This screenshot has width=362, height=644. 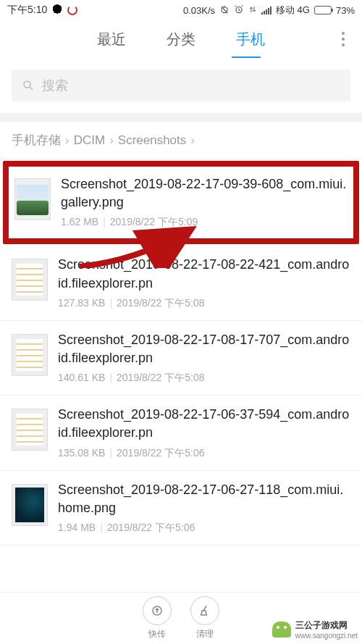 I want to click on breadcrumb-folder1: DCIM, so click(x=90, y=141).